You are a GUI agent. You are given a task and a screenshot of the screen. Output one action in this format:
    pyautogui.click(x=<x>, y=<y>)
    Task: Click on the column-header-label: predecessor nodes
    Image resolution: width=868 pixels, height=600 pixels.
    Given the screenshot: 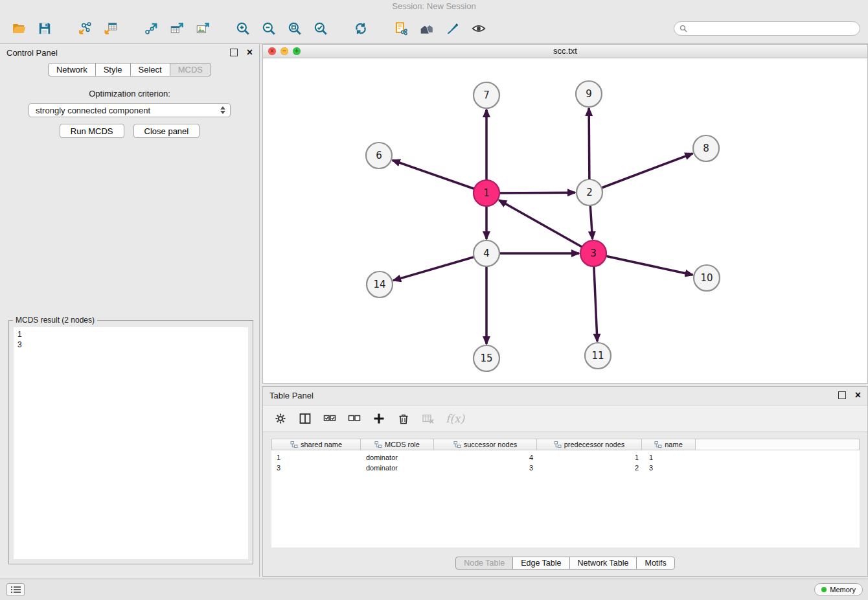 What is the action you would take?
    pyautogui.click(x=595, y=444)
    